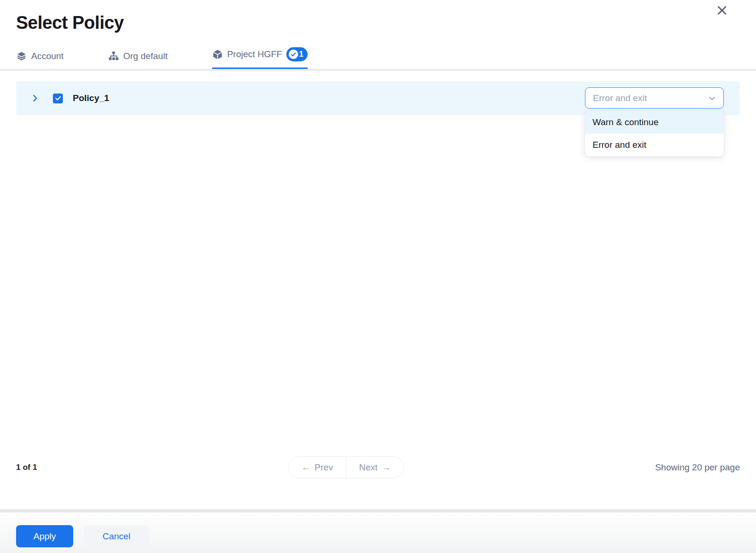 This screenshot has width=756, height=553. I want to click on tab-org-default: Org default, so click(138, 60).